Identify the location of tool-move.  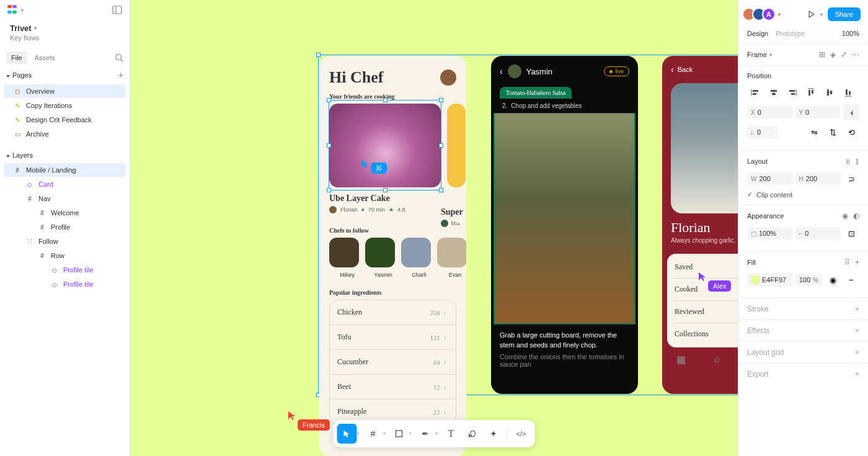
(347, 434).